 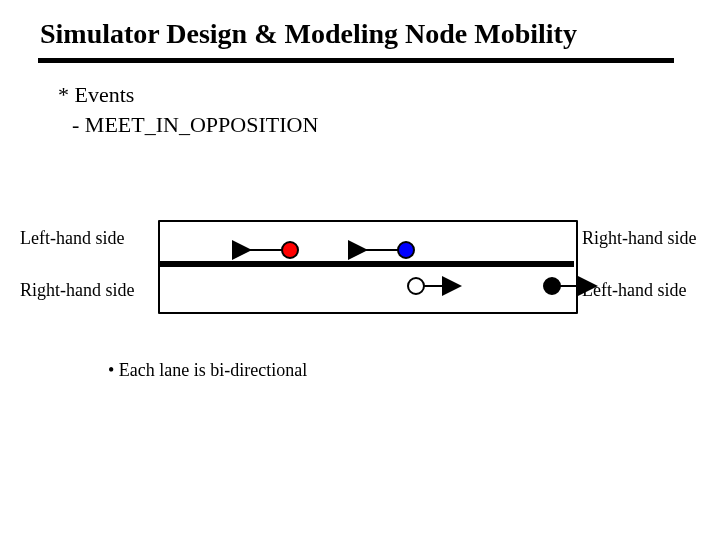 I want to click on slide-title: Simulator Design & Modeling Node Mobilit…, so click(x=360, y=34).